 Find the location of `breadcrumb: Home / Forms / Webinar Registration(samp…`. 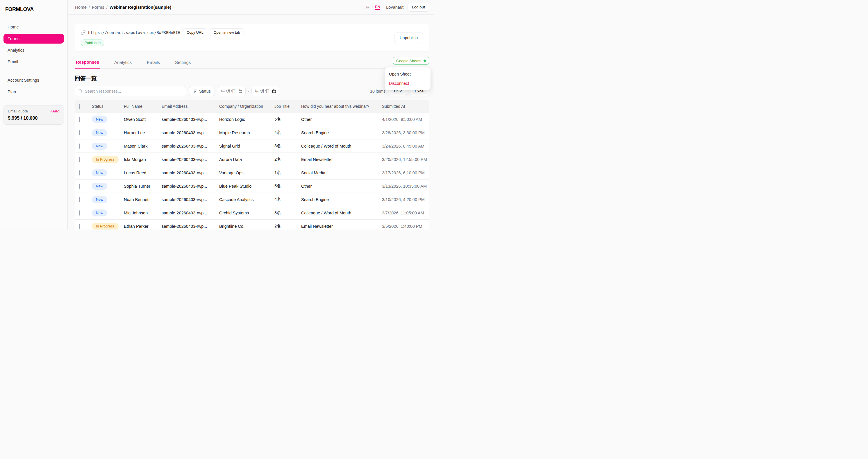

breadcrumb: Home / Forms / Webinar Registration(samp… is located at coordinates (123, 7).